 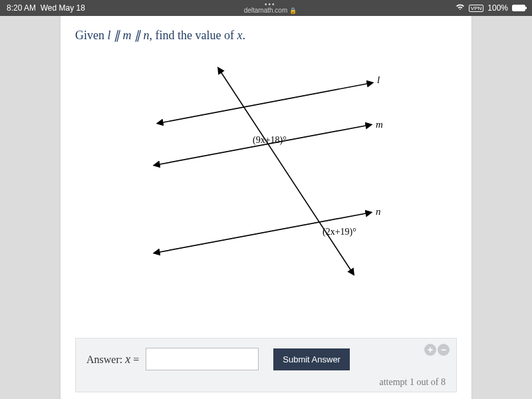 What do you see at coordinates (263, 145) in the screenshot?
I see `line-m` at bounding box center [263, 145].